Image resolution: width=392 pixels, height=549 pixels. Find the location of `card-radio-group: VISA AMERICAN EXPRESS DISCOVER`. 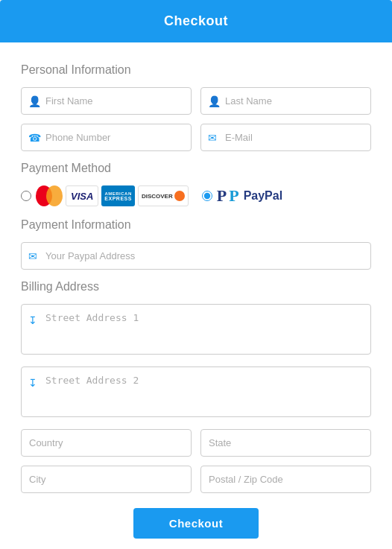

card-radio-group: VISA AMERICAN EXPRESS DISCOVER is located at coordinates (104, 196).